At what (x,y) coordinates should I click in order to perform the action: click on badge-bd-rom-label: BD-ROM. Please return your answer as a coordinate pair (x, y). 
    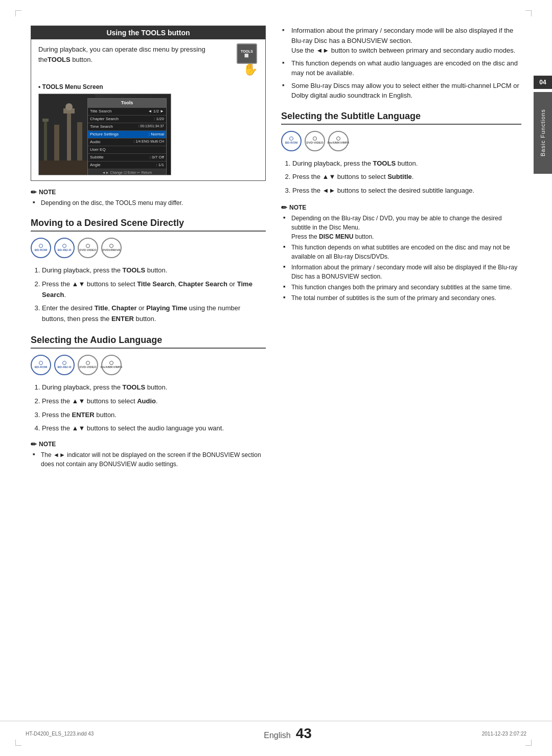
    Looking at the image, I should click on (41, 250).